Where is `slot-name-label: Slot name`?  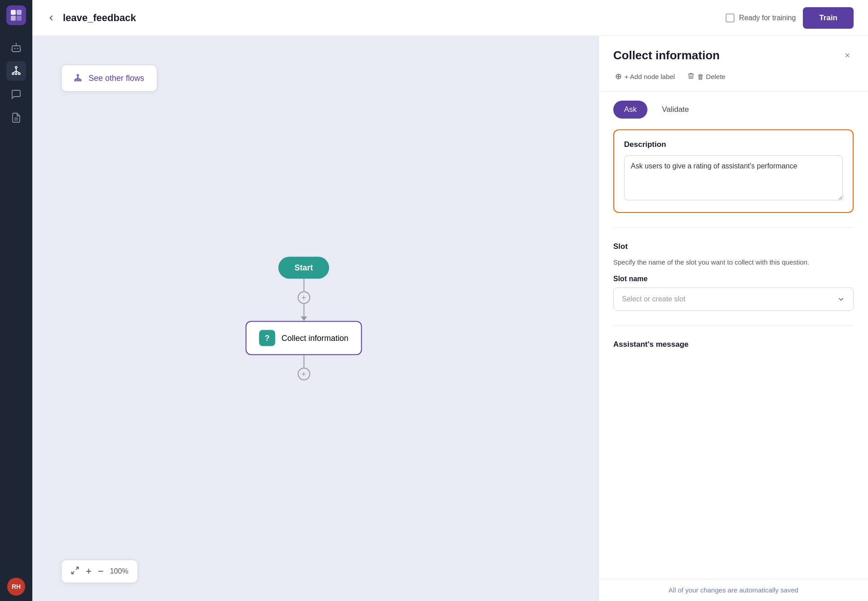
slot-name-label: Slot name is located at coordinates (733, 279).